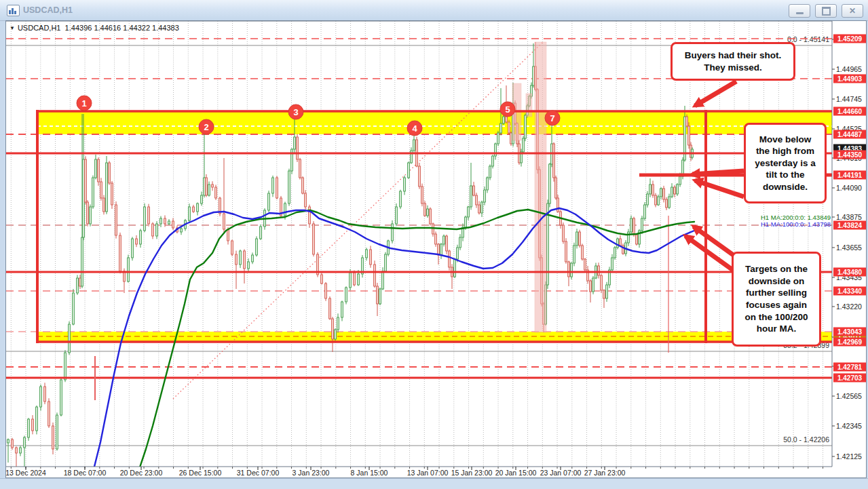 Image resolution: width=868 pixels, height=489 pixels. What do you see at coordinates (369, 473) in the screenshot?
I see `svg-text: 8 Jan 15:00` at bounding box center [369, 473].